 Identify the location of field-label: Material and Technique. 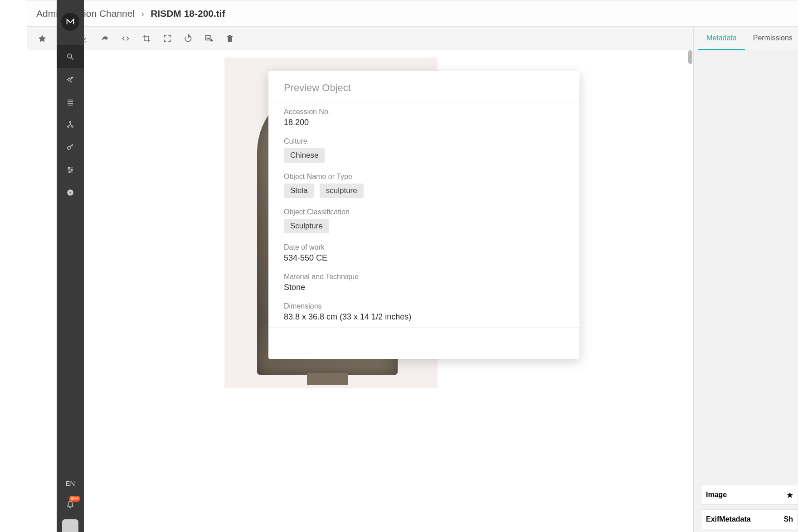
(424, 277).